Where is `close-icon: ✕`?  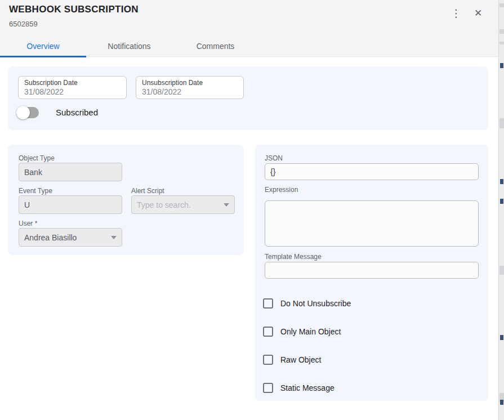 close-icon: ✕ is located at coordinates (478, 13).